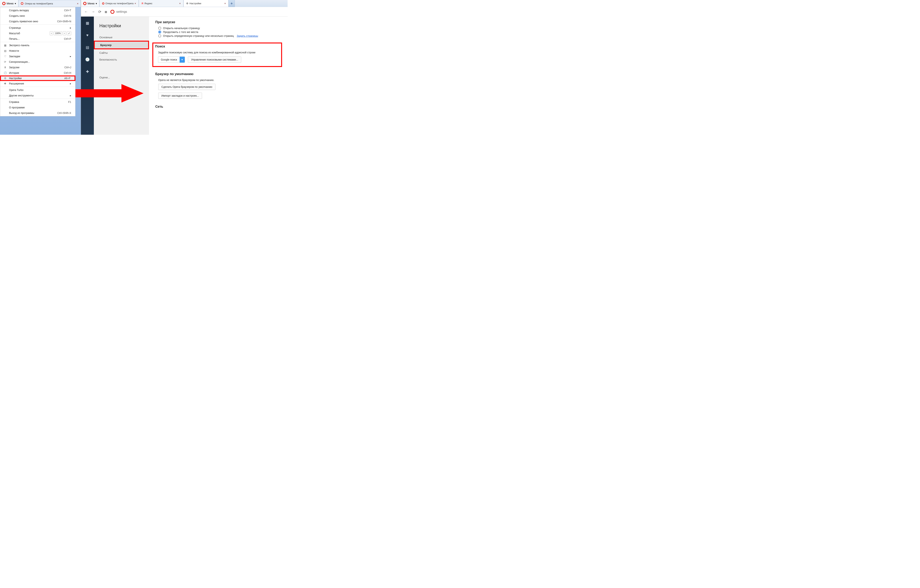  What do you see at coordinates (22, 113) in the screenshot?
I see `menu-label: Выход из программы` at bounding box center [22, 113].